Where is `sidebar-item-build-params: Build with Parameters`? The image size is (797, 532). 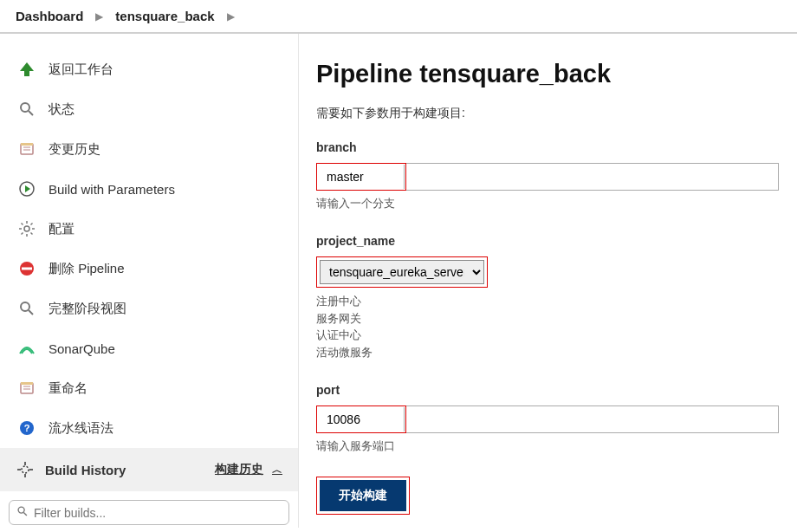 sidebar-item-build-params: Build with Parameters is located at coordinates (149, 189).